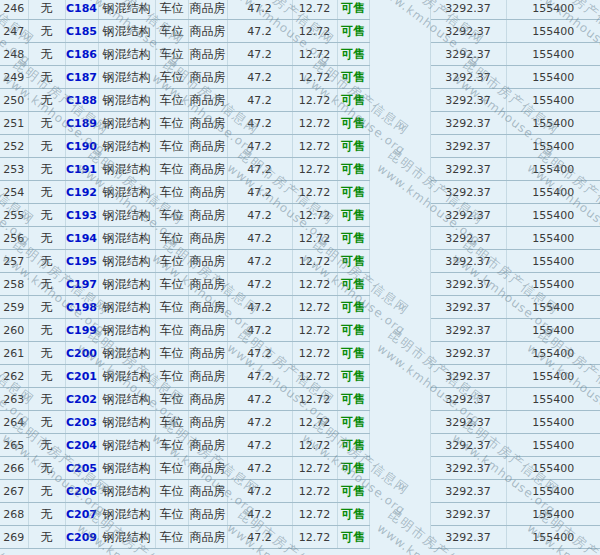 This screenshot has height=555, width=600. What do you see at coordinates (82, 32) in the screenshot?
I see `unit-code-link: C185` at bounding box center [82, 32].